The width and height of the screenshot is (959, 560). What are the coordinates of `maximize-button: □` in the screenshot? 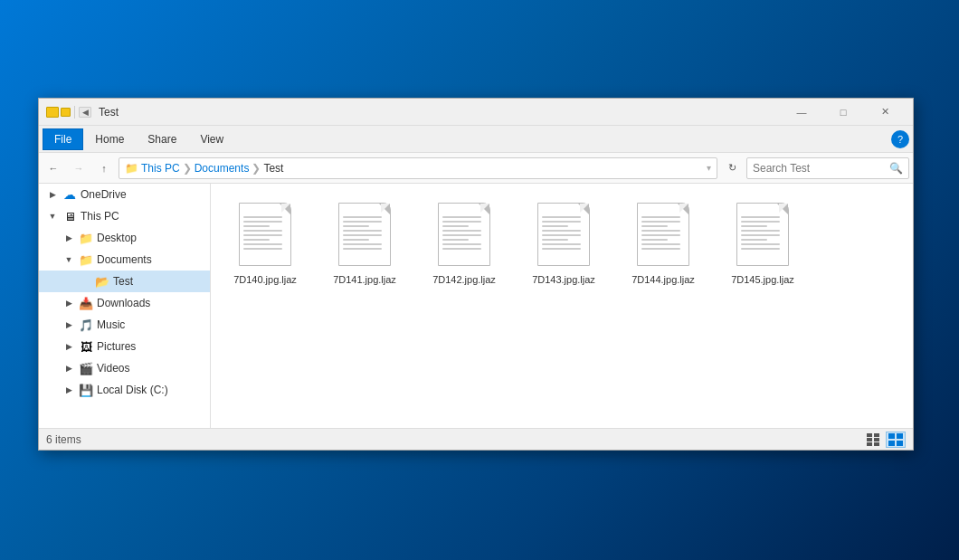 It's located at (843, 112).